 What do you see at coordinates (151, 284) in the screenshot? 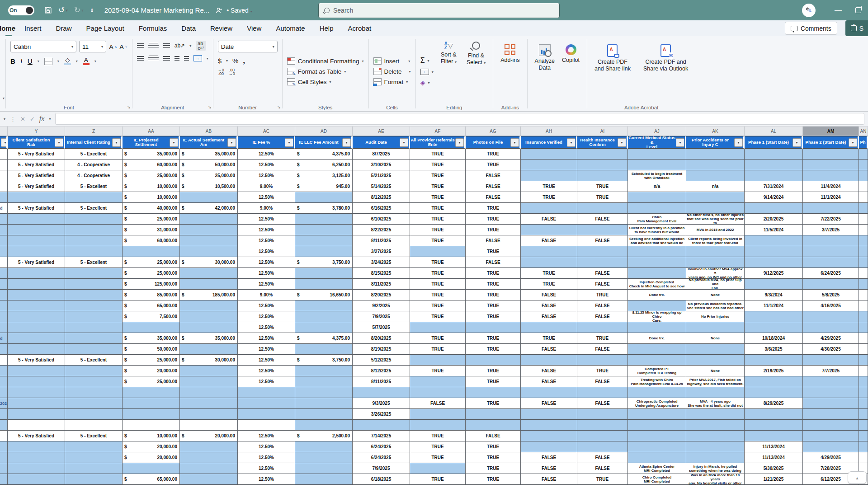
I see `cell: $125,000.00` at bounding box center [151, 284].